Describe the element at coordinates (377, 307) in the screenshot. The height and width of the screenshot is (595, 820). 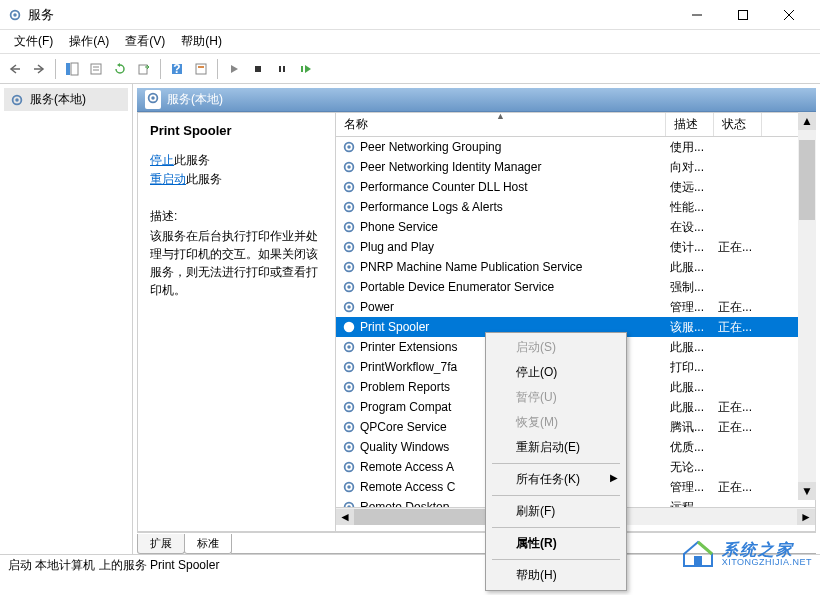
I see `service-name: Power` at that location.